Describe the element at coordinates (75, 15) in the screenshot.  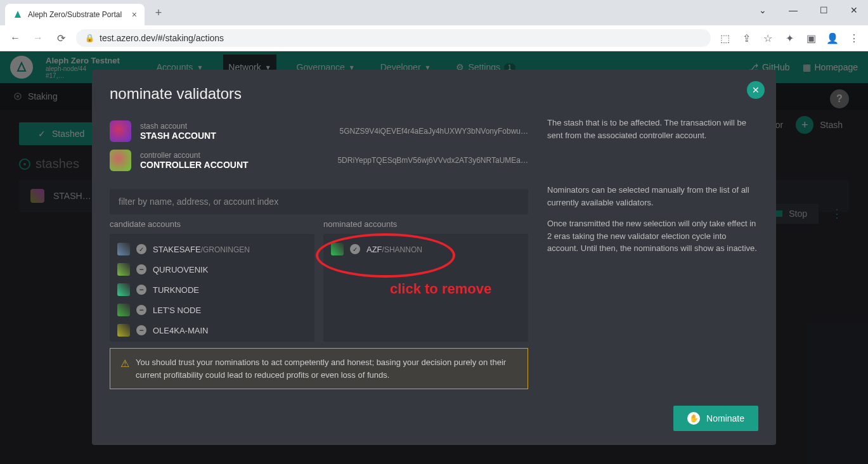
I see `tab-title: Aleph Zero/Substrate Portal` at that location.